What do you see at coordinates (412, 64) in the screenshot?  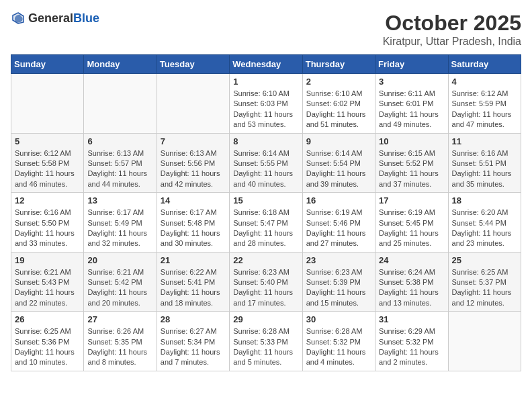 I see `weekday-header-cell: Friday` at bounding box center [412, 64].